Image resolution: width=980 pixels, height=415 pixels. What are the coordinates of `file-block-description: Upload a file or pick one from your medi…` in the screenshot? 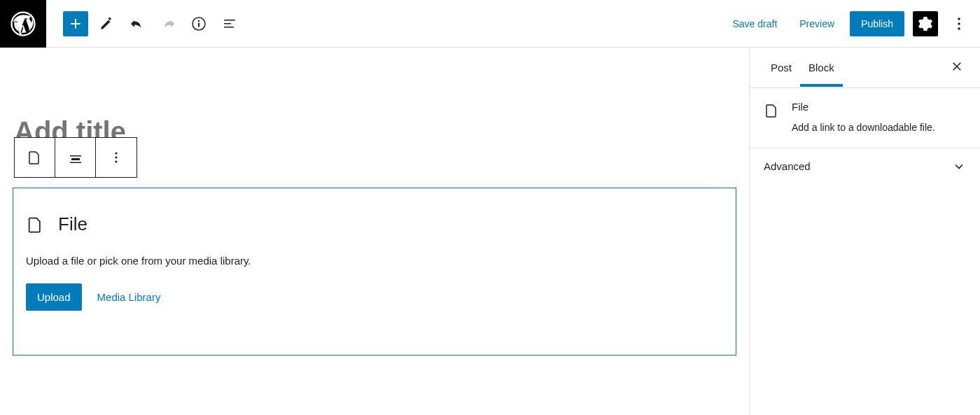 It's located at (374, 260).